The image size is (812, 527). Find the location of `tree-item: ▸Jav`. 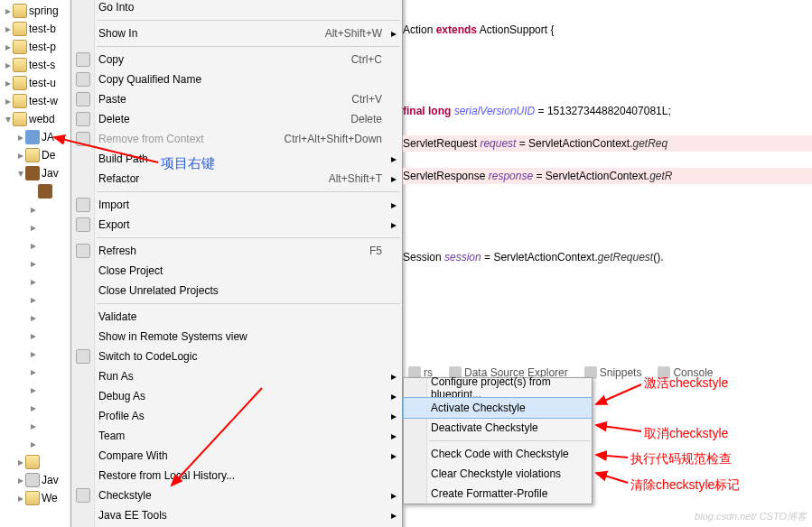

tree-item: ▸Jav is located at coordinates (38, 480).